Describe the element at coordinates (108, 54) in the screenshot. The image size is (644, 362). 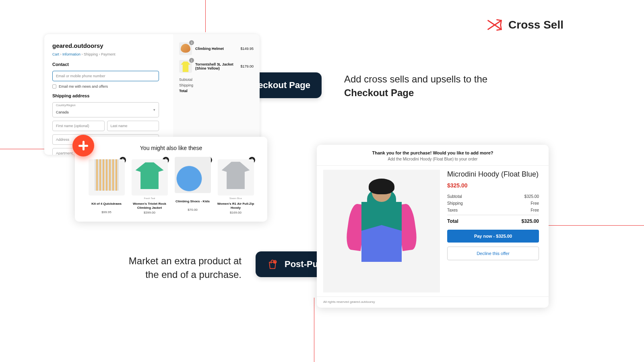
I see `crumb-pay: Payment` at that location.